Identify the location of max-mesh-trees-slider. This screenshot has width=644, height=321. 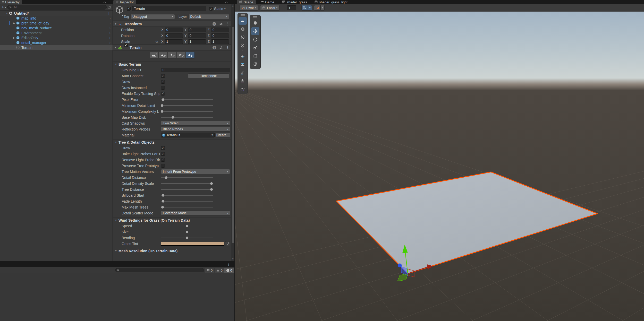
(187, 207).